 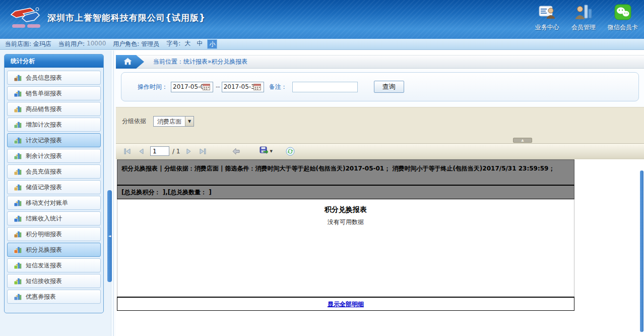 What do you see at coordinates (266, 151) in the screenshot?
I see `export-button: ▼` at bounding box center [266, 151].